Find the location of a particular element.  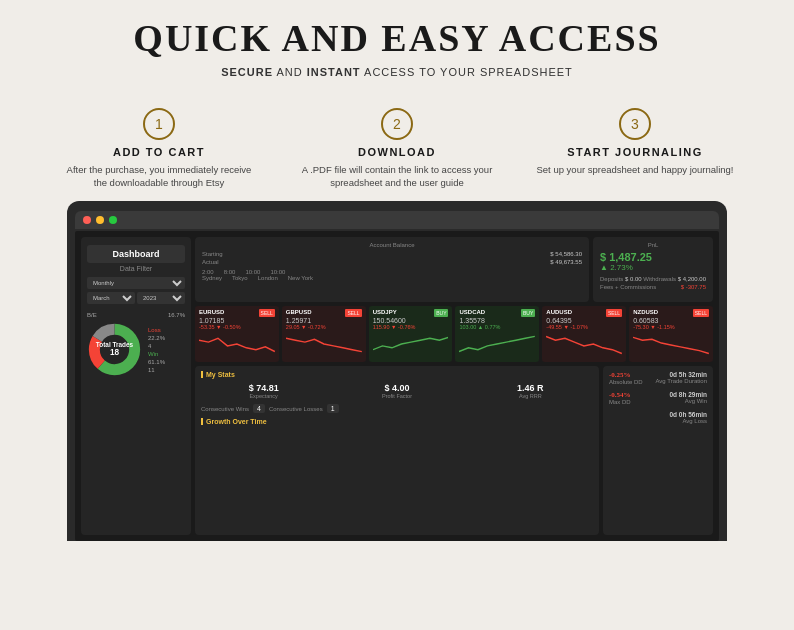

step-2: 2 DOWNLOAD A .PDF file will contain the … is located at coordinates (397, 149).